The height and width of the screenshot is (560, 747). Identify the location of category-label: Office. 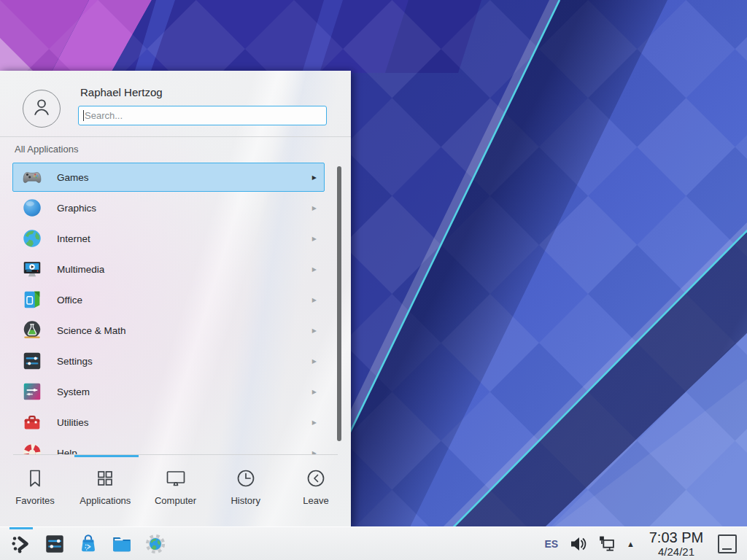
(70, 300).